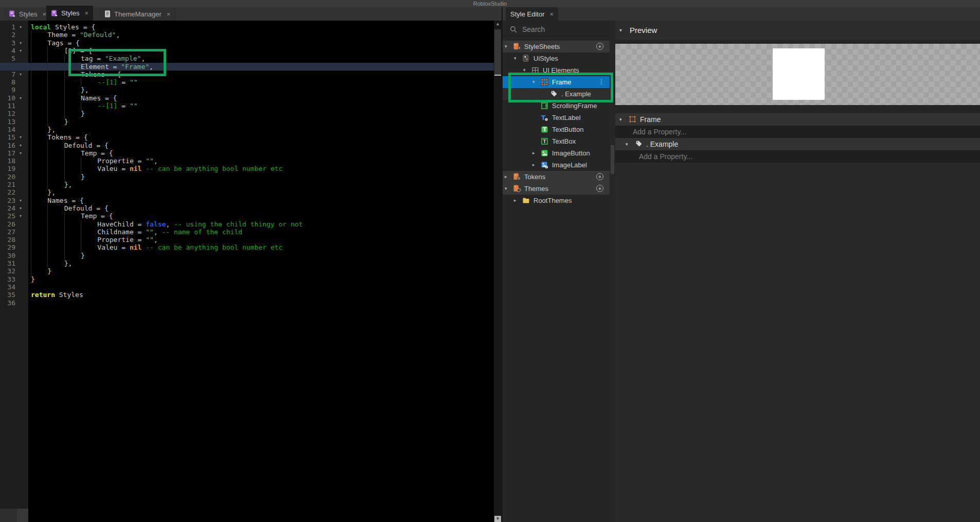  What do you see at coordinates (532, 14) in the screenshot?
I see `panel-tab-style-editor: Style Editor×` at bounding box center [532, 14].